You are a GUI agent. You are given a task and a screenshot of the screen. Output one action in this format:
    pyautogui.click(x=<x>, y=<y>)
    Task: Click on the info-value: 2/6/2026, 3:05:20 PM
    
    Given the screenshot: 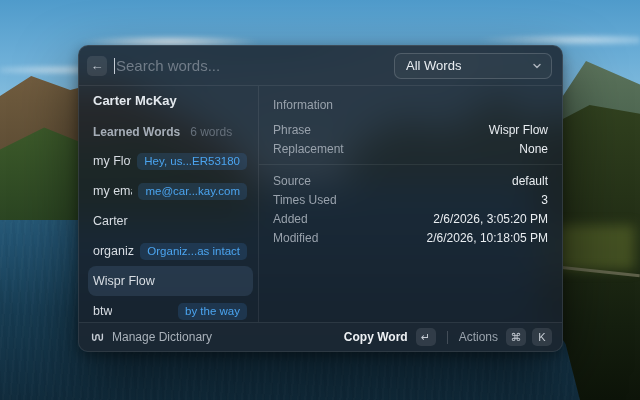 What is the action you would take?
    pyautogui.click(x=490, y=219)
    